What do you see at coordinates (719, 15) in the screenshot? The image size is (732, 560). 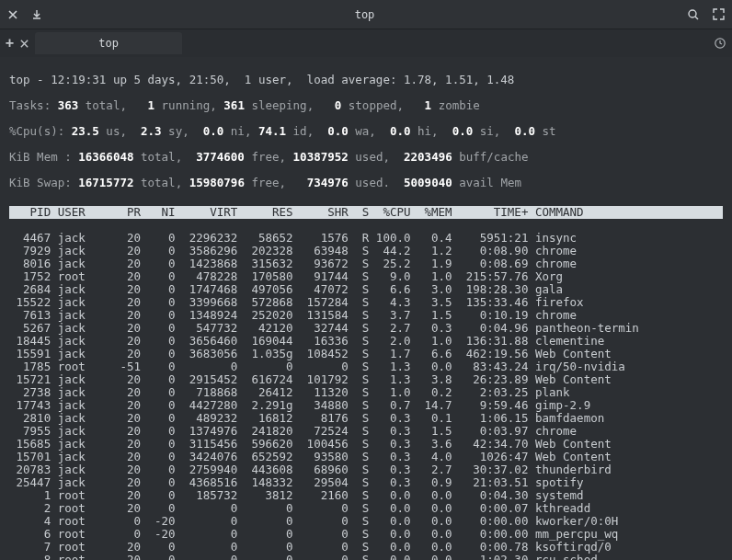 I see `fullscreen-icon` at bounding box center [719, 15].